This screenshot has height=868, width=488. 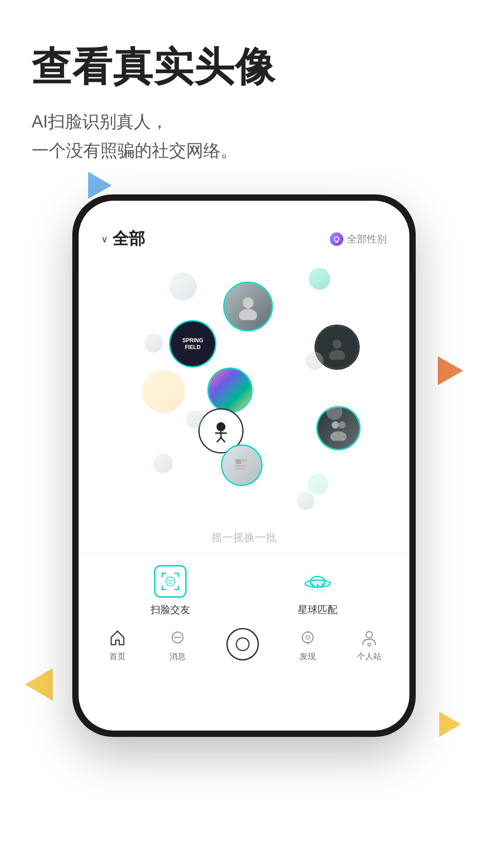 What do you see at coordinates (135, 151) in the screenshot?
I see `subtitle-line2: 一个没有照骗的社交网络。` at bounding box center [135, 151].